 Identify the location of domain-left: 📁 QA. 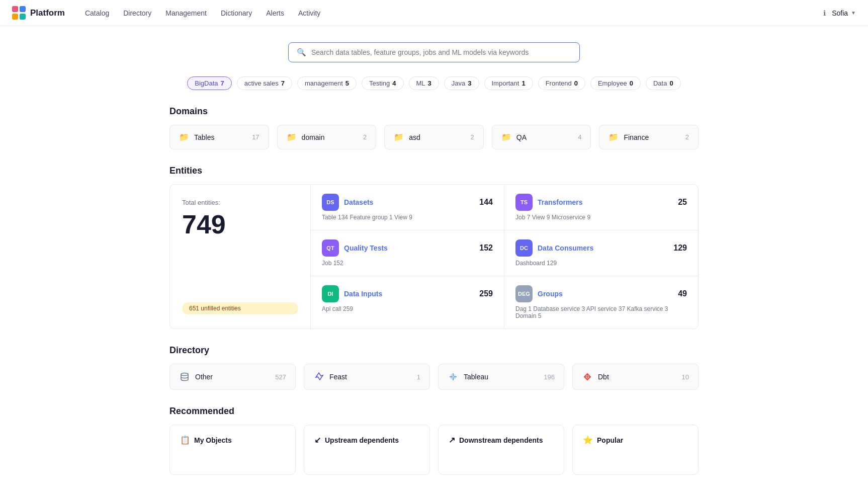
(514, 137).